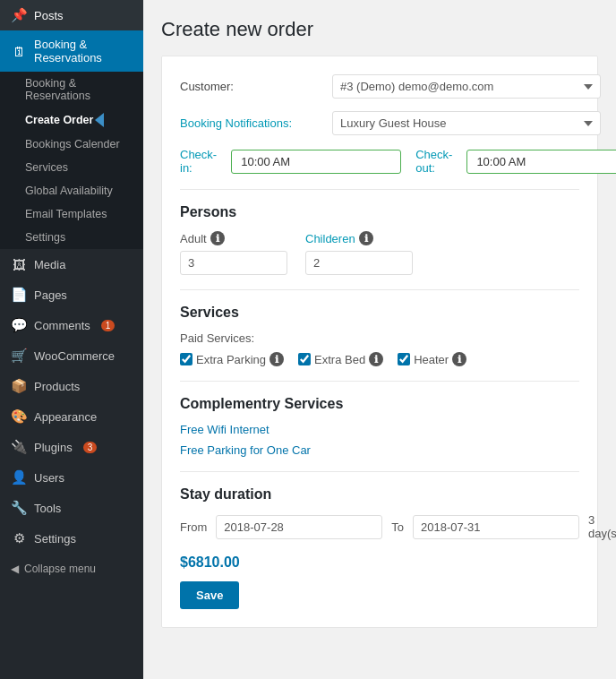  What do you see at coordinates (72, 191) in the screenshot?
I see `submenu-global-availability: Global Availability` at bounding box center [72, 191].